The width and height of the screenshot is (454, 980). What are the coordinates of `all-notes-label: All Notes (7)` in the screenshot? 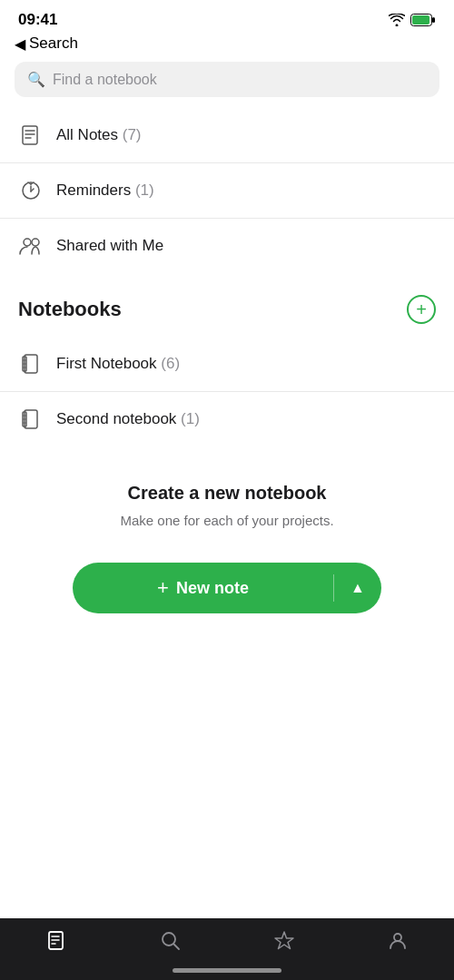 It's located at (99, 135).